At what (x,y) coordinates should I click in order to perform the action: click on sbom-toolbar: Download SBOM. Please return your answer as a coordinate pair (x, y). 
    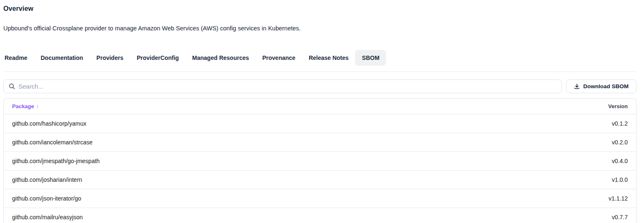
    Looking at the image, I should click on (320, 87).